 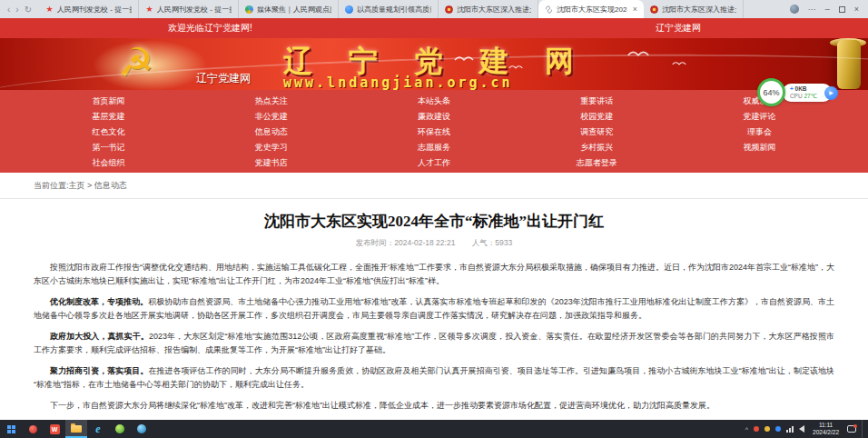 What do you see at coordinates (434, 274) in the screenshot?
I see `article-paragraph: 按照沈阳市政府工作报告“调整优化交通结构、用地结构，实施运输工具低碳化工程，全面…` at bounding box center [434, 274].